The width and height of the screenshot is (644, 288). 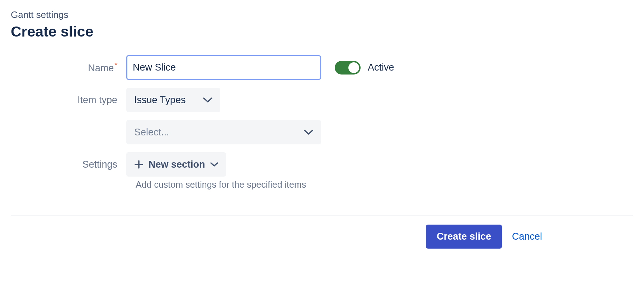 I want to click on toggle-knob, so click(x=354, y=68).